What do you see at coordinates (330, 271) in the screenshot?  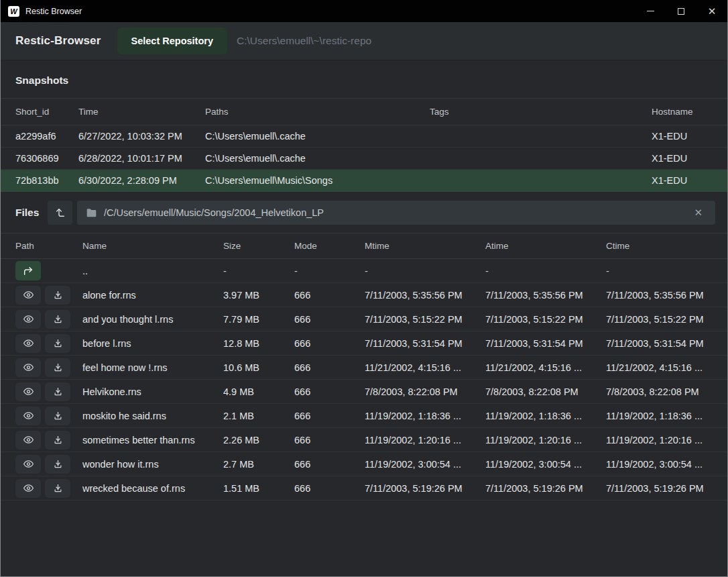 I see `file-mode: -` at bounding box center [330, 271].